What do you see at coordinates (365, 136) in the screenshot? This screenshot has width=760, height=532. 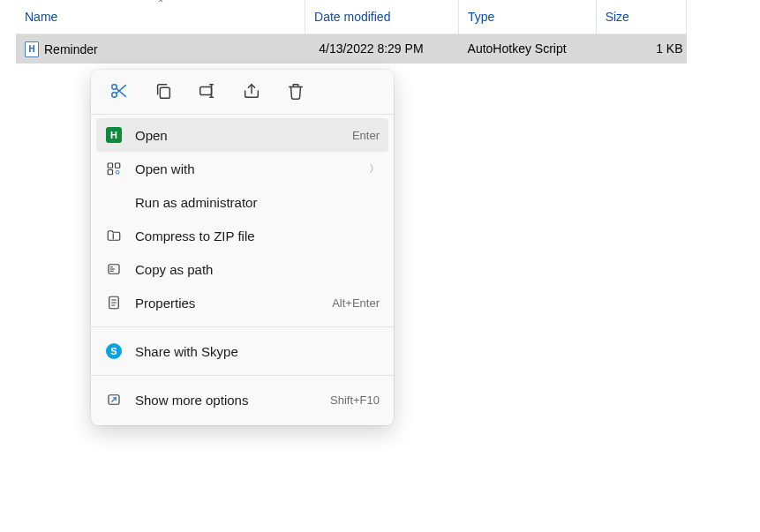 I see `menu-accelerator: Enter` at bounding box center [365, 136].